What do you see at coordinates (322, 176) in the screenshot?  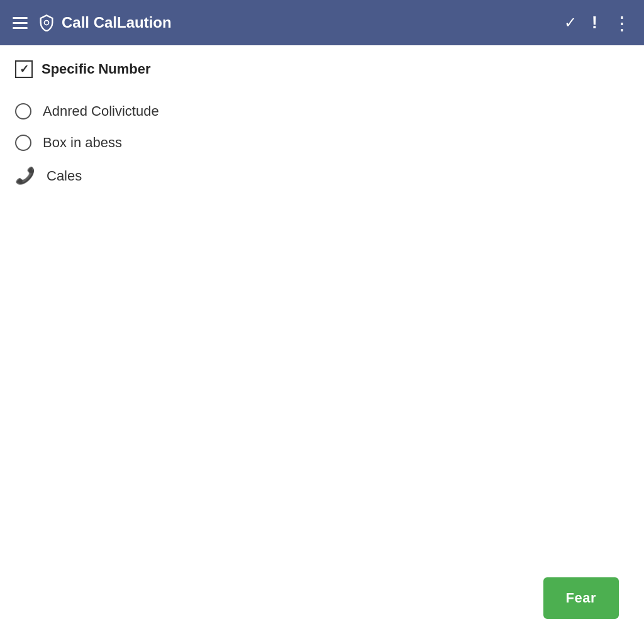 I see `list-item-3: 📞 Cales` at bounding box center [322, 176].